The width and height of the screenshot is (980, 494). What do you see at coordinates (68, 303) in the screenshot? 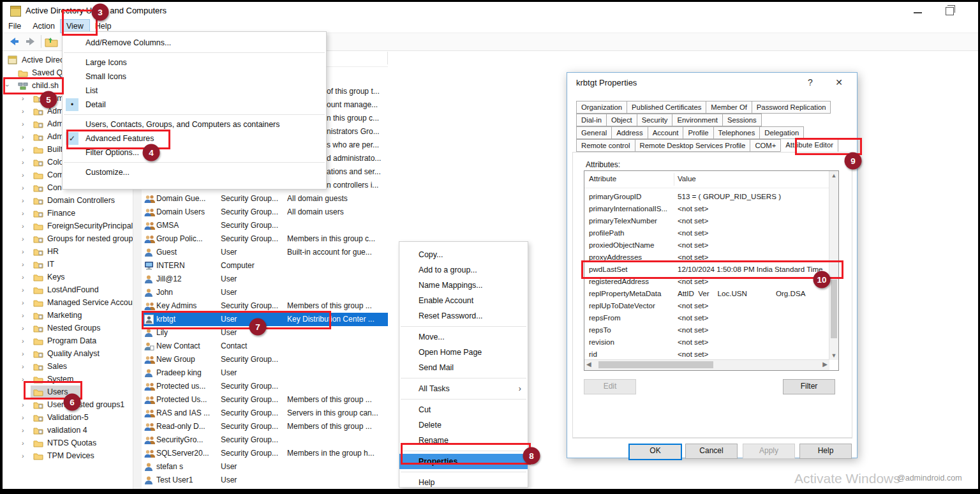
I see `tree-item-managed-service-accounts: ›Managed Service Accounts` at bounding box center [68, 303].